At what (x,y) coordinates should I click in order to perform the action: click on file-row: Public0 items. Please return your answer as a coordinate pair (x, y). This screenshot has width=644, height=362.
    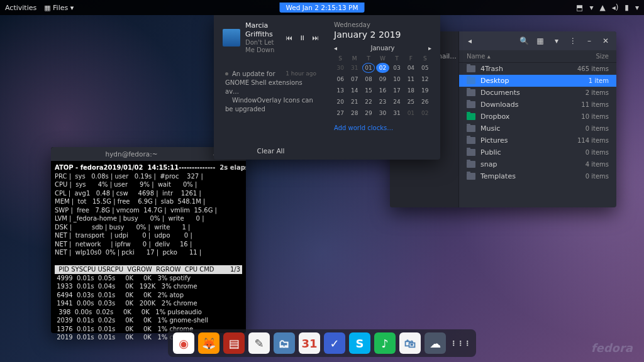
    Looking at the image, I should click on (538, 152).